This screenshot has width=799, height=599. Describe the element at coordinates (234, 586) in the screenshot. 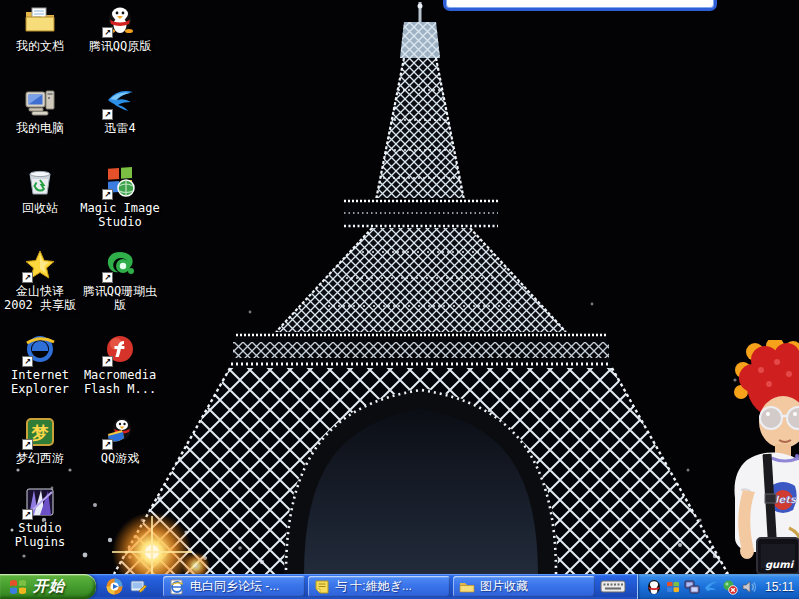

I see `taskbar-button-label: 电白同乡论坛 -...` at that location.